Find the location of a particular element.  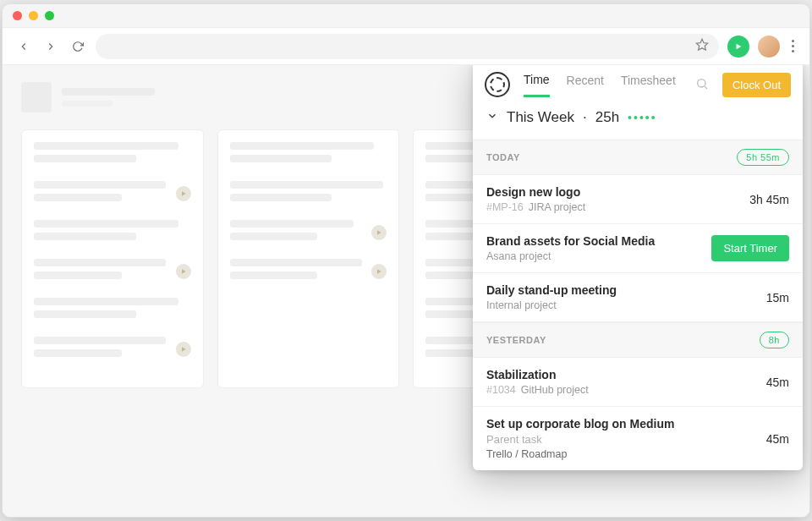

section-title: TODAY is located at coordinates (503, 157).